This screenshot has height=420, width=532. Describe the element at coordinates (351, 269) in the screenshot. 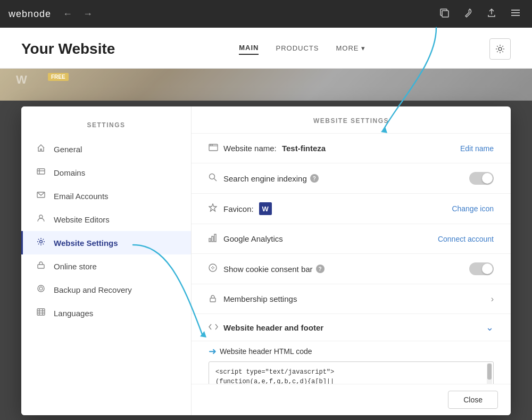

I see `cookie-consent-row: Show cookie consent bar ?` at that location.